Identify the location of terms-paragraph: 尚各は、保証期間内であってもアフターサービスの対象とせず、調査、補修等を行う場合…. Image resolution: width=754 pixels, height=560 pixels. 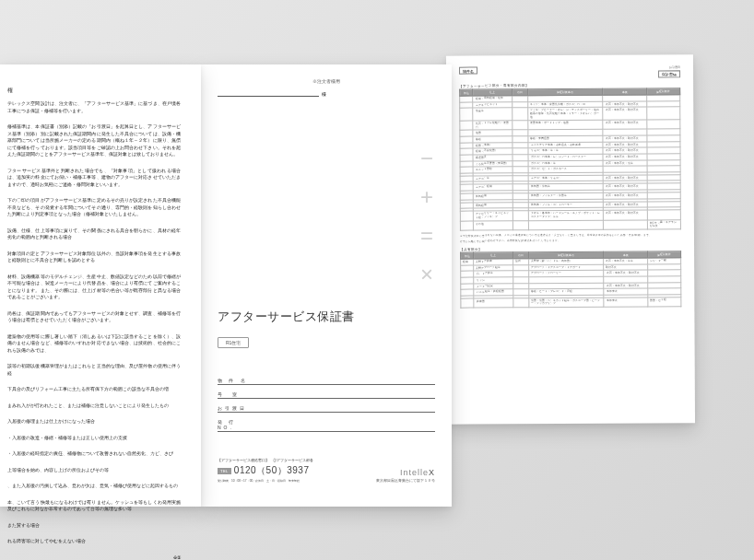
(94, 317).